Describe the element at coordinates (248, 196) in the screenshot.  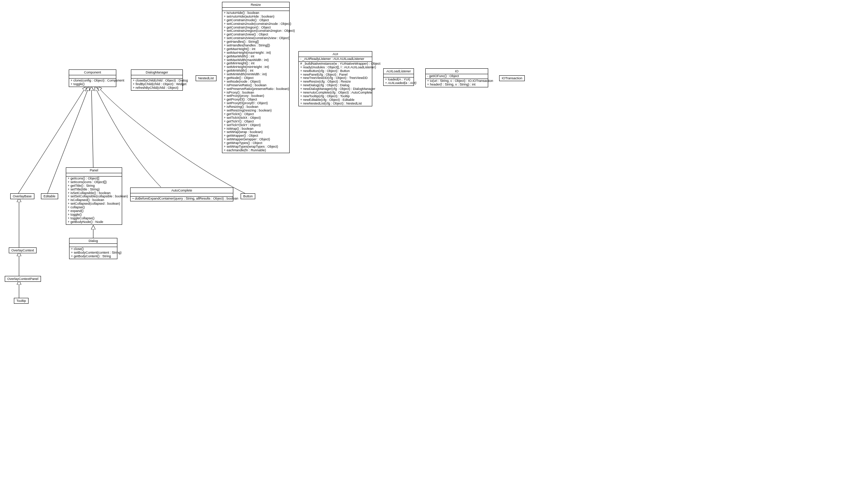
I see `class-button: Button` at that location.